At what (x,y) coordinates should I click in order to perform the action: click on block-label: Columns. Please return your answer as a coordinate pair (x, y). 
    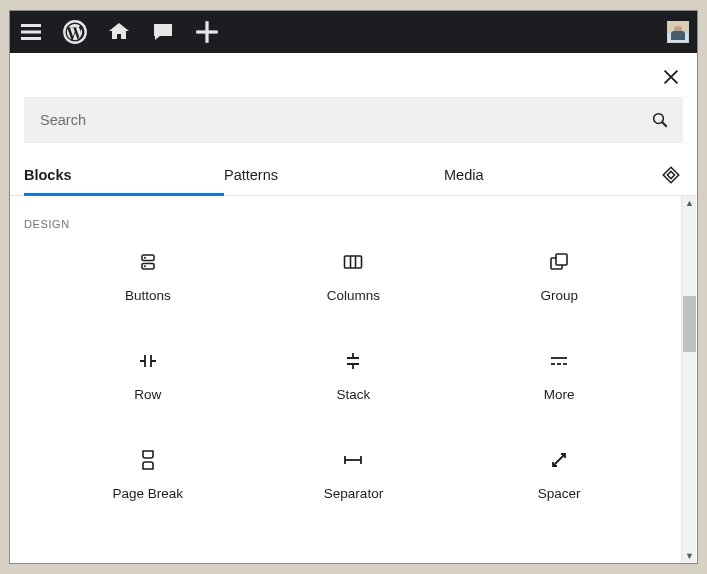
    Looking at the image, I should click on (354, 296).